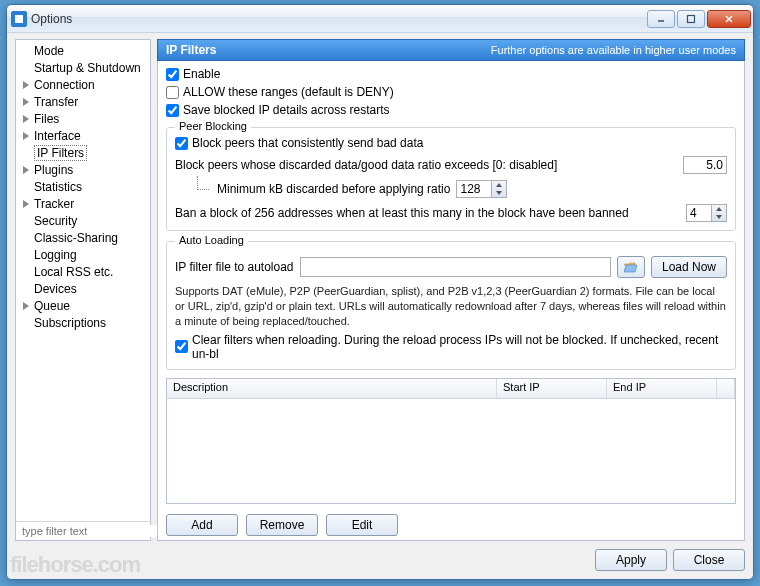  I want to click on sidebar-item-devices: Devices, so click(83, 288).